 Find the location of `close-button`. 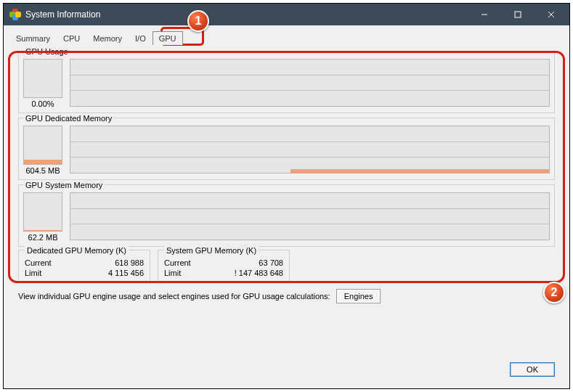

close-button is located at coordinates (551, 15).